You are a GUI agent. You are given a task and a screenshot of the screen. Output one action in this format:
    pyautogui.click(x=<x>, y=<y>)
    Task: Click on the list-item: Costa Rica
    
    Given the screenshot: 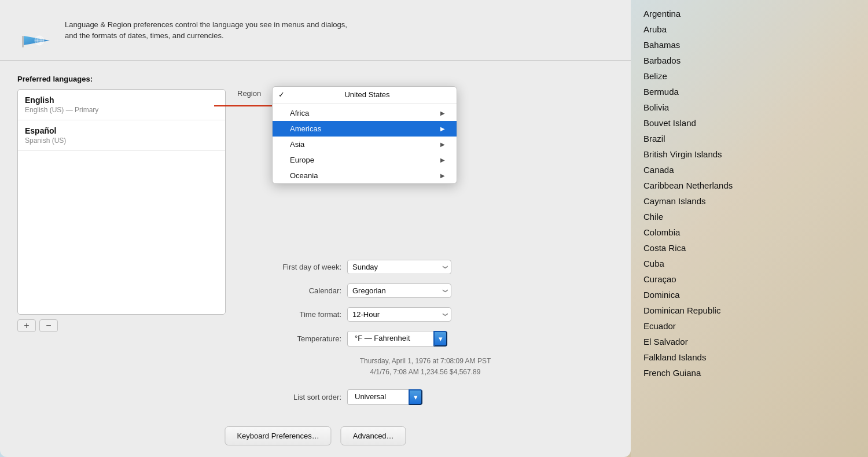 What is the action you would take?
    pyautogui.click(x=749, y=248)
    